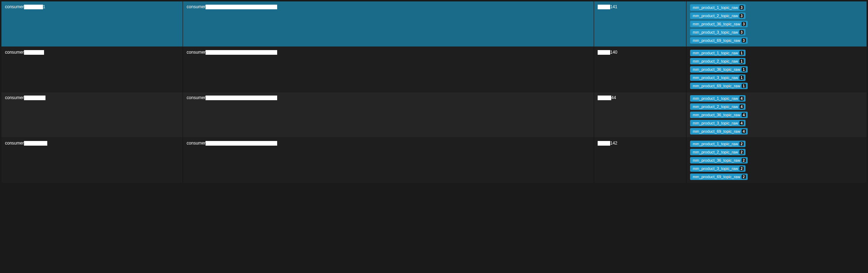 This screenshot has height=273, width=868. I want to click on topic-list: mm_product_1_topic_raw4mm_product_2_topi…, so click(776, 115).